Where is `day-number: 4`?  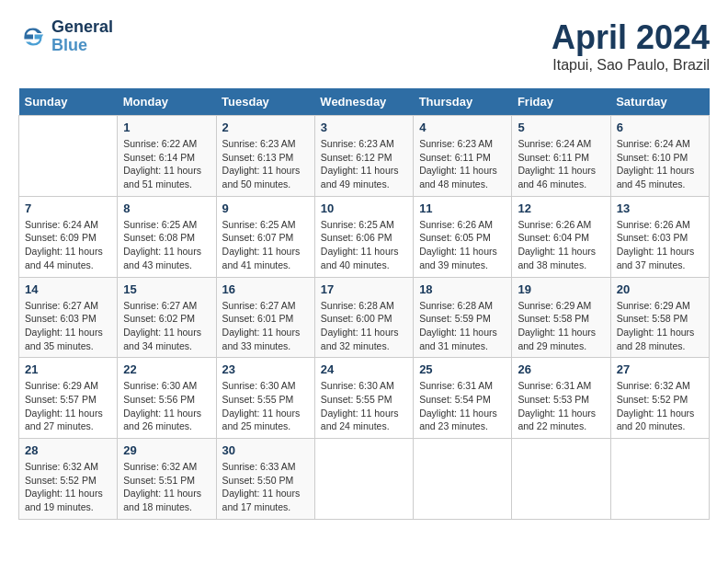
day-number: 4 is located at coordinates (462, 127).